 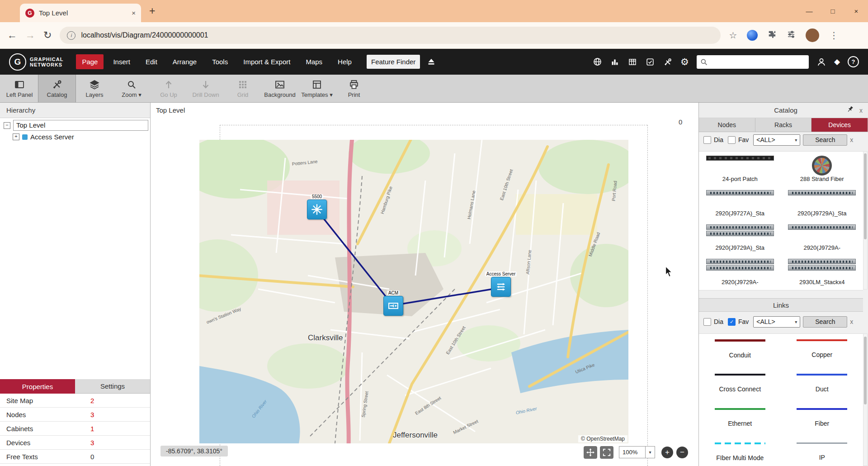 I want to click on media-controls-icon, so click(x=791, y=35).